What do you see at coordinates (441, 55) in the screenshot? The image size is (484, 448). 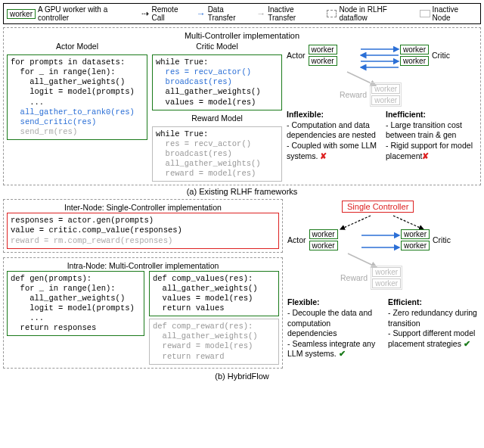 I see `net-a-critic-label: Critic` at bounding box center [441, 55].